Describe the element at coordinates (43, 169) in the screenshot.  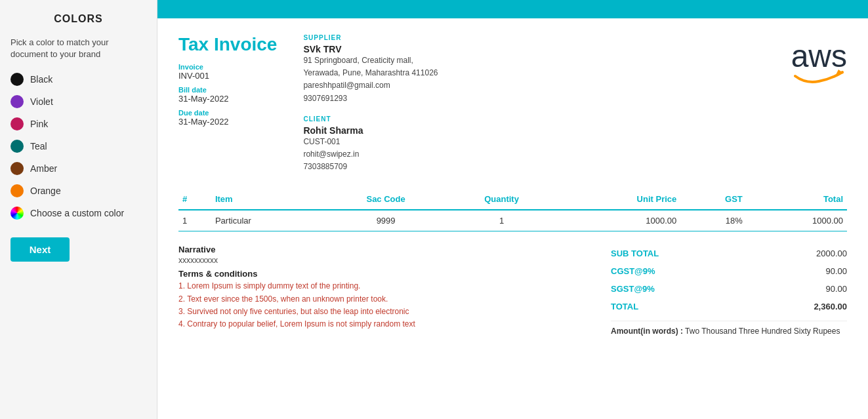
I see `color-label-amber: Amber` at that location.